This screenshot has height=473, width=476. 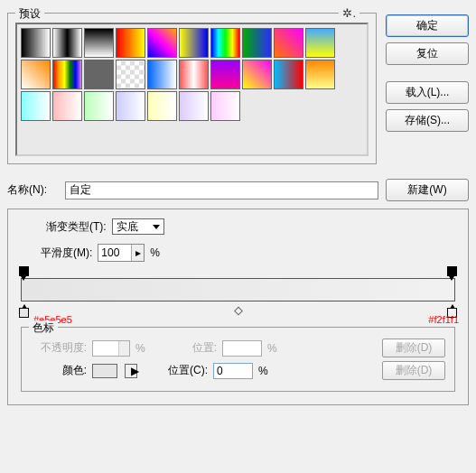 What do you see at coordinates (115, 253) in the screenshot?
I see `smooth-input` at bounding box center [115, 253].